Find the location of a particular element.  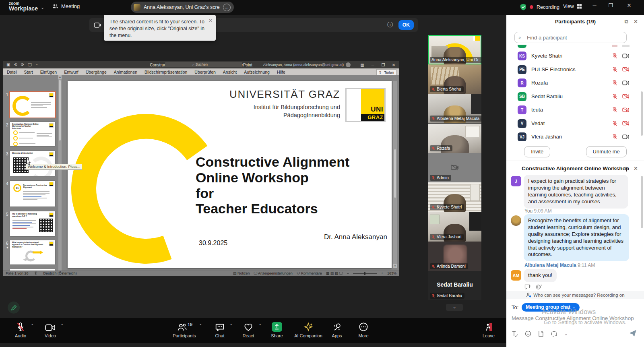

chat-message: I expect to gain practical strategies fo… is located at coordinates (576, 192).